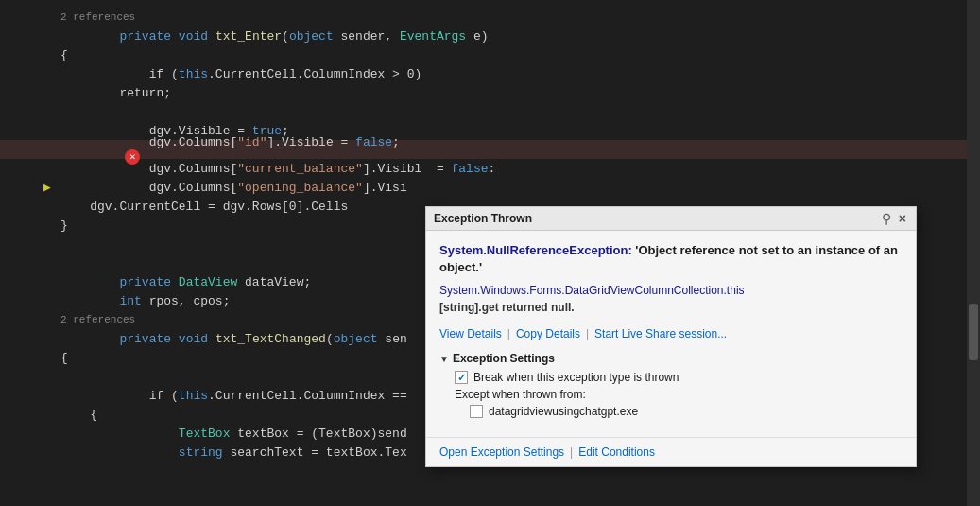 The width and height of the screenshot is (980, 506). I want to click on edit-conditions-link: Edit Conditions, so click(616, 452).